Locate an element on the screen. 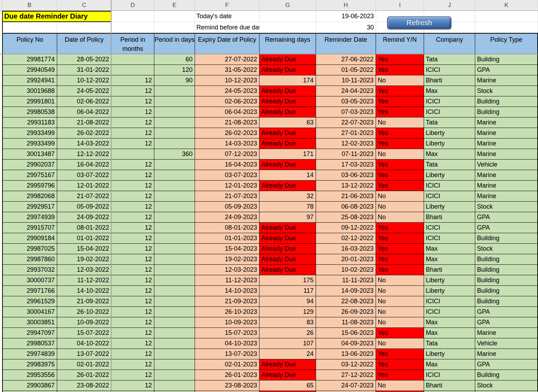 The height and width of the screenshot is (392, 538). column-header: Policy Type is located at coordinates (506, 43).